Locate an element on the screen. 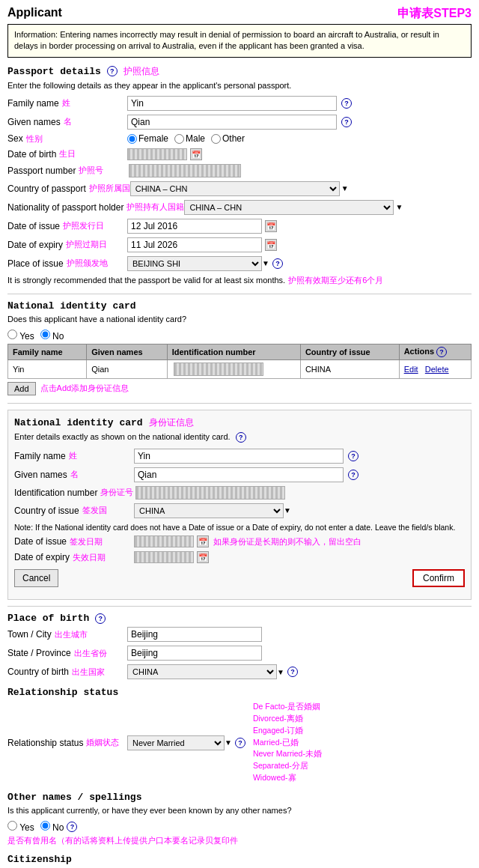 Image resolution: width=479 pixels, height=868 pixels. country-passport-select: CHINA – CHN is located at coordinates (235, 189).